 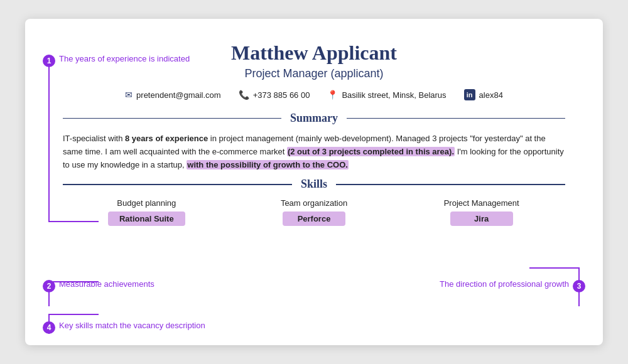 I want to click on summary-highlight-growth: with the possibility of growth to the CO…, so click(x=268, y=164).